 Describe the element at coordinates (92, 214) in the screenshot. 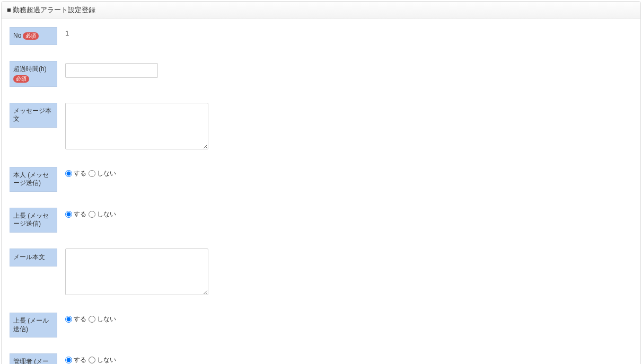

I see `superior-message-no-radio` at that location.